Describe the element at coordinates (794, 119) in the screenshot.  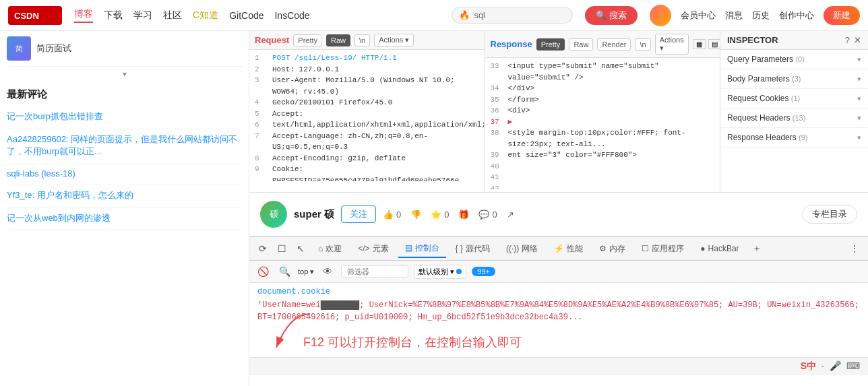
I see `inspector-row-req-headers: Request Headers (13) ▾` at that location.